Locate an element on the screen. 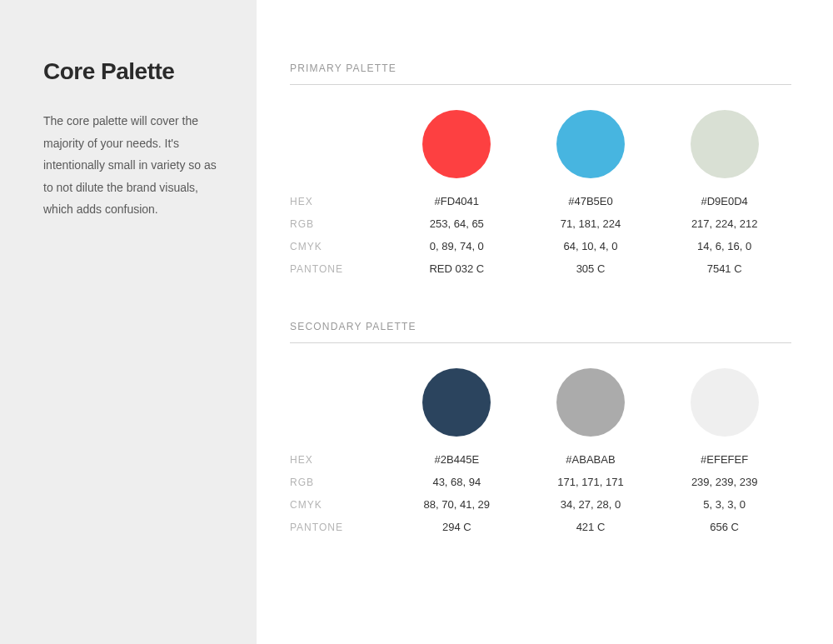 The height and width of the screenshot is (644, 833). spec-value: #47B5E0 is located at coordinates (591, 202).